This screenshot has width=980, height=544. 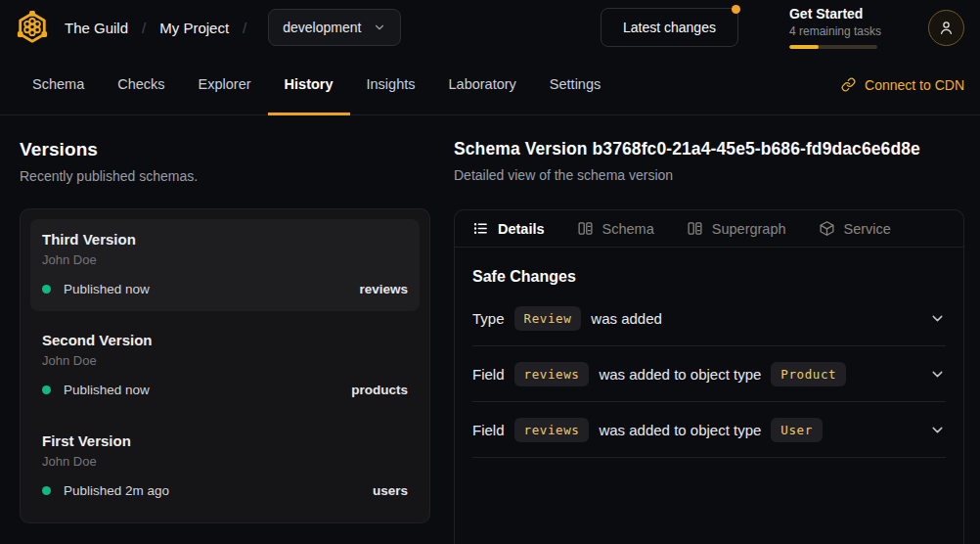 I want to click on get-started-title: Get Started, so click(x=835, y=14).